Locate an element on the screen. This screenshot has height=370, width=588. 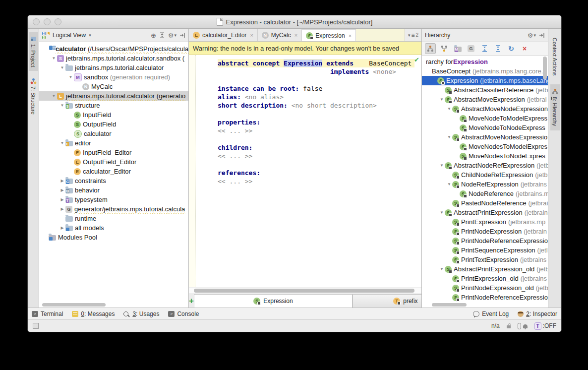
editor-tab-mycalc: NMyCalc× is located at coordinates (280, 35).